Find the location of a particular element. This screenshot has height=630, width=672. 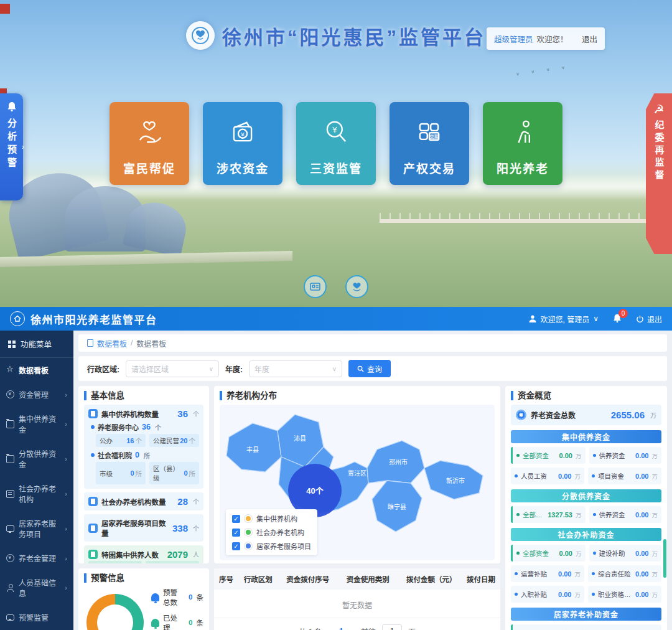

sidebar-item-funds-mgmt: 资金管理 › is located at coordinates (37, 395).